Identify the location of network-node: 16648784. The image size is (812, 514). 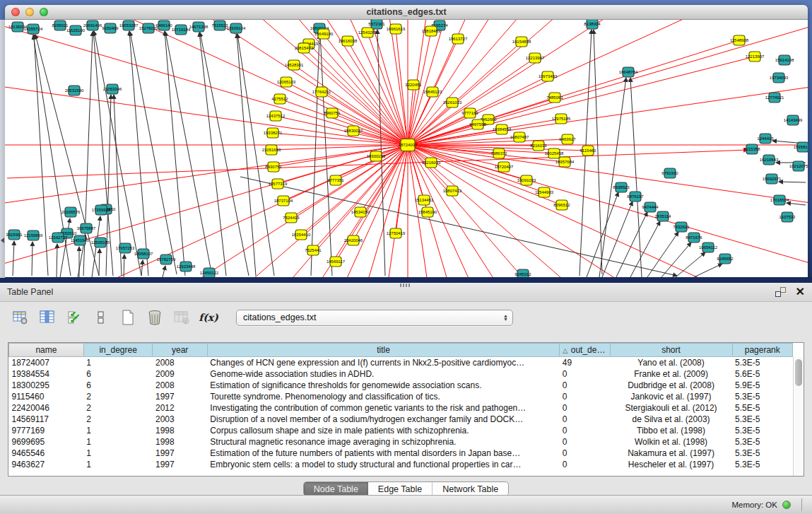
(629, 72).